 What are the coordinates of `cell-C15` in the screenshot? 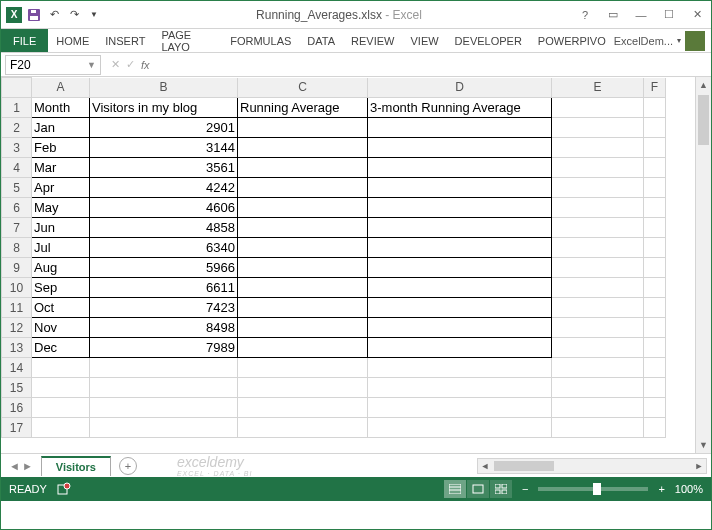 It's located at (303, 388).